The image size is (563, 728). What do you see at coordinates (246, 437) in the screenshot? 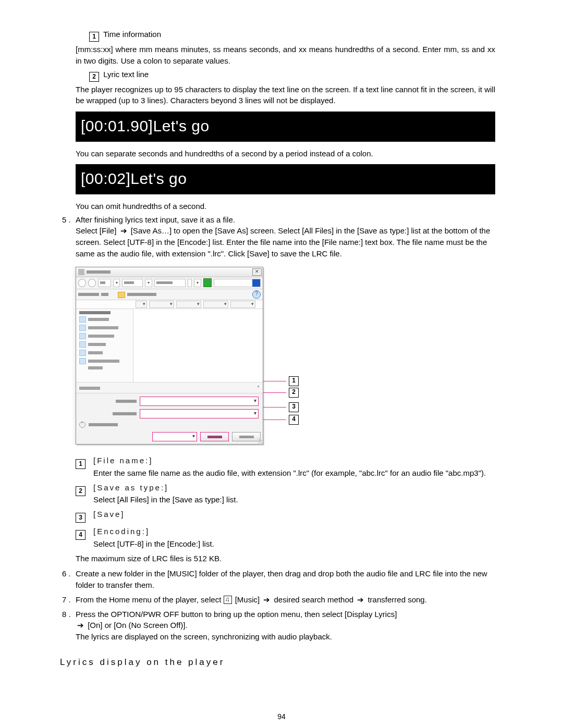
I see `cancel-button` at bounding box center [246, 437].